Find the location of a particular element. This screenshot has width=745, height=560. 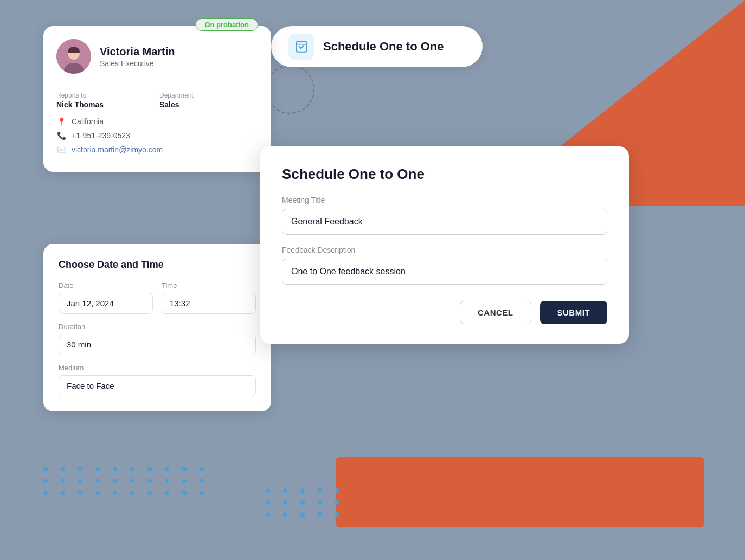

phone-text: +1-951-239-0523 is located at coordinates (101, 136).